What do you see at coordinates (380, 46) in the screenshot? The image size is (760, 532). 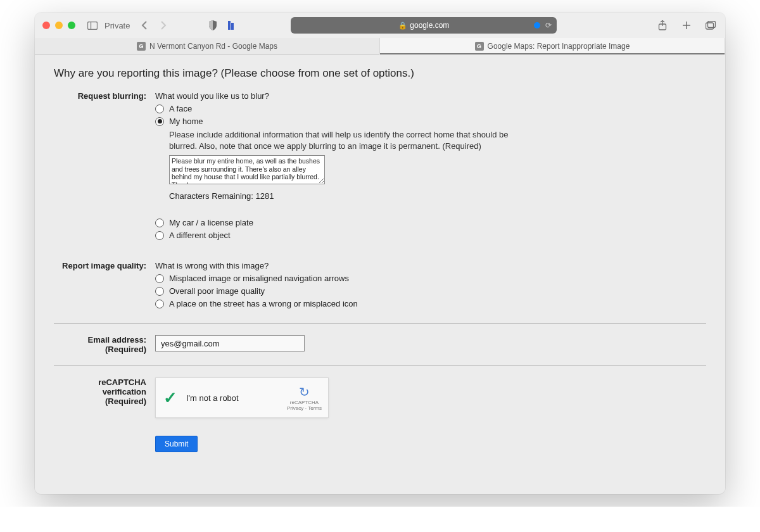 I see `tab-strip: G N Vermont Canyon Rd - Google Maps G Go…` at bounding box center [380, 46].